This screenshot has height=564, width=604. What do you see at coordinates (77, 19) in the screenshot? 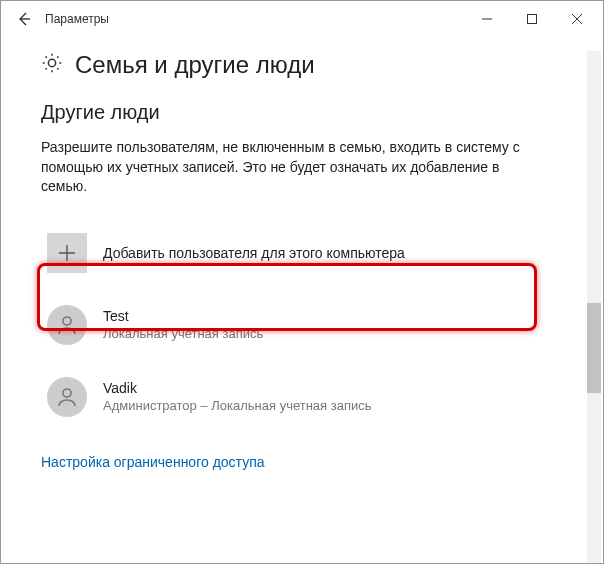
I see `window-title: Параметры` at bounding box center [77, 19].